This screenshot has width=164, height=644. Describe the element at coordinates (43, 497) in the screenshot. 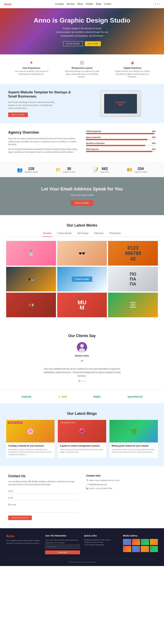

I see `contact-left: Contact Us Anno template provides fully …` at that location.